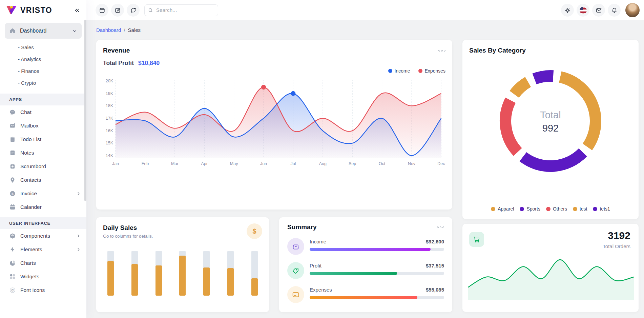 Image resolution: width=644 pixels, height=318 pixels. I want to click on tag-icon, so click(296, 271).